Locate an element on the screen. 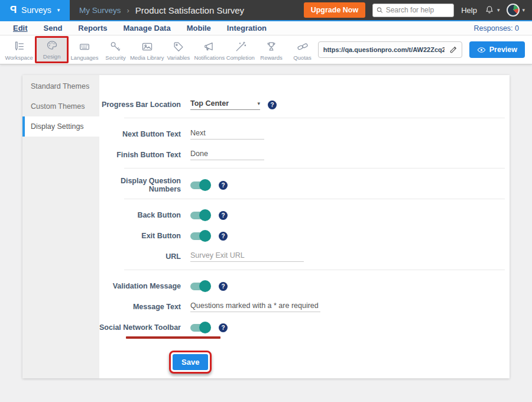 Image resolution: width=532 pixels, height=402 pixels. survey-url: https://qa.questionpro.com/t/AW22Zcq2J is located at coordinates (384, 50).